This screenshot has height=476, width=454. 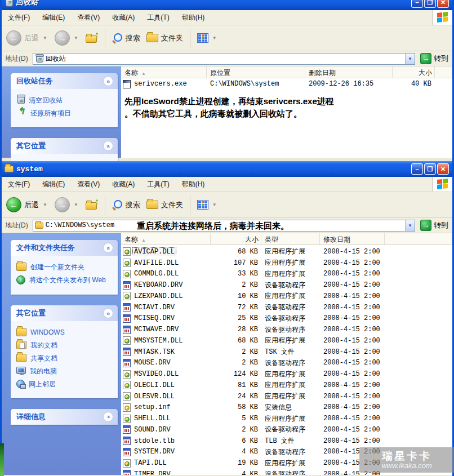 I want to click on address-input: 回收站 ▼, so click(x=224, y=59).